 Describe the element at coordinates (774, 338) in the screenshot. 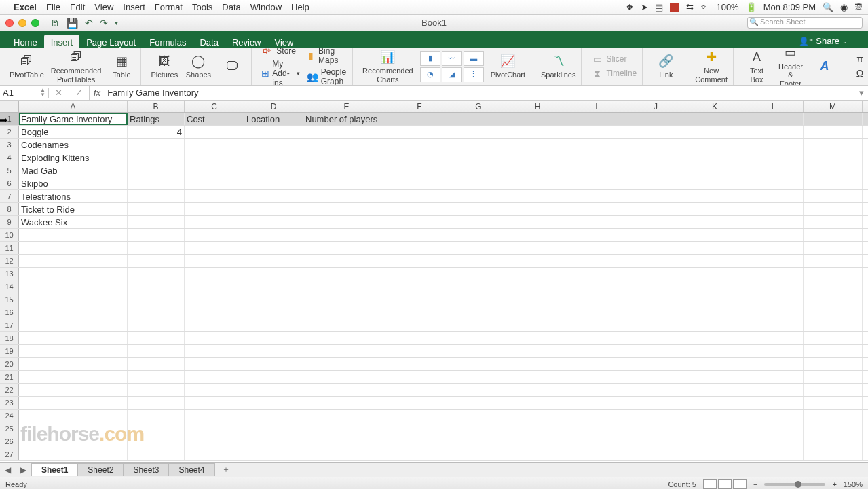

I see `cell-L18` at that location.